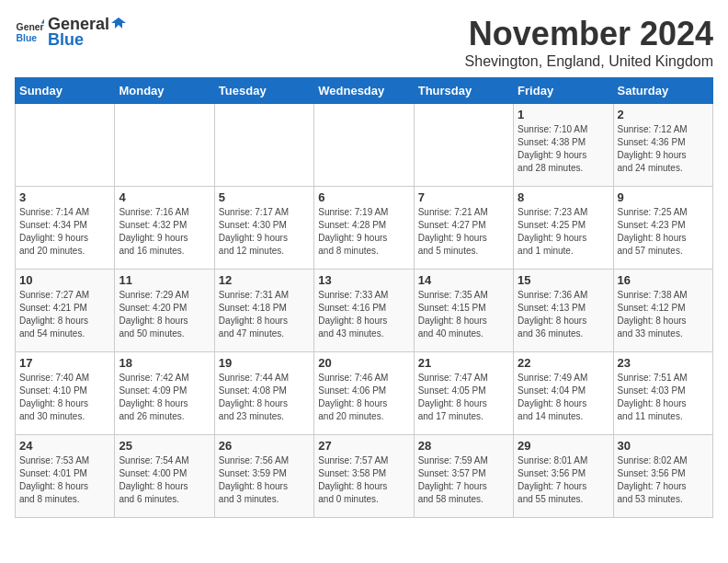 The height and width of the screenshot is (563, 728). I want to click on svg-text: General, so click(30, 28).